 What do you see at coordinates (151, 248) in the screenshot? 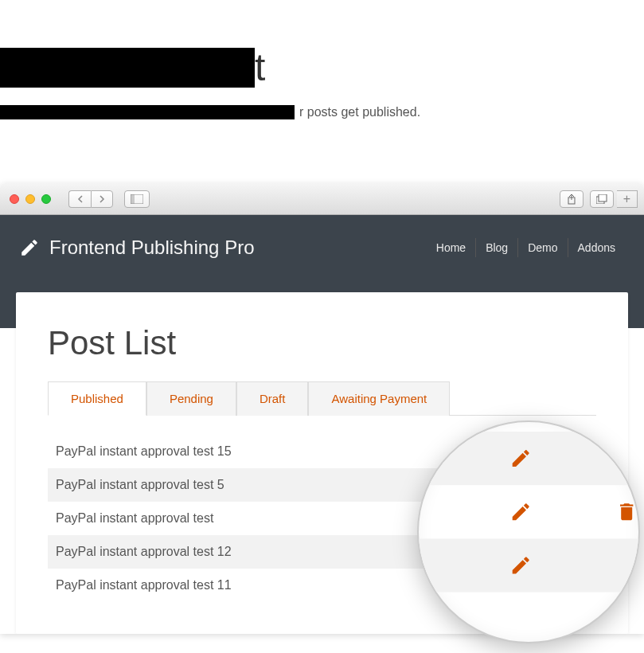
I see `brand-text: Frontend Publishing Pro` at bounding box center [151, 248].